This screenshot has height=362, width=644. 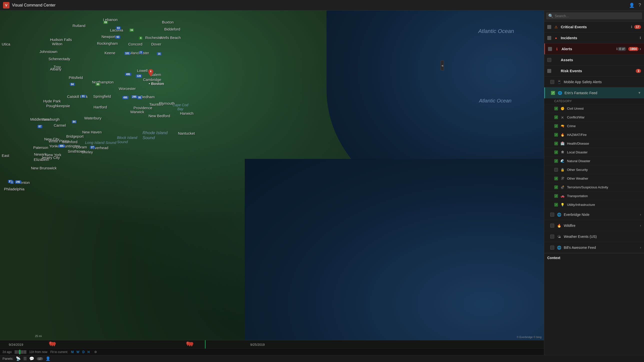 I want to click on terrorism-label: Terrorism/Suspicious Activity, so click(x=588, y=187).